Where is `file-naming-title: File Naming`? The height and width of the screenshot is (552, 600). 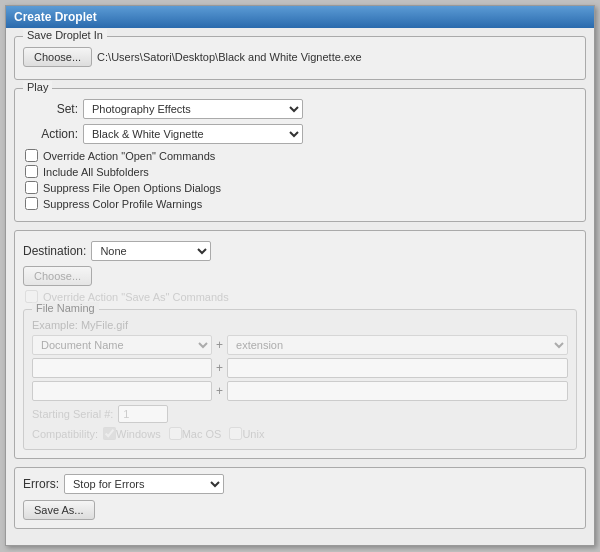
file-naming-title: File Naming is located at coordinates (66, 308).